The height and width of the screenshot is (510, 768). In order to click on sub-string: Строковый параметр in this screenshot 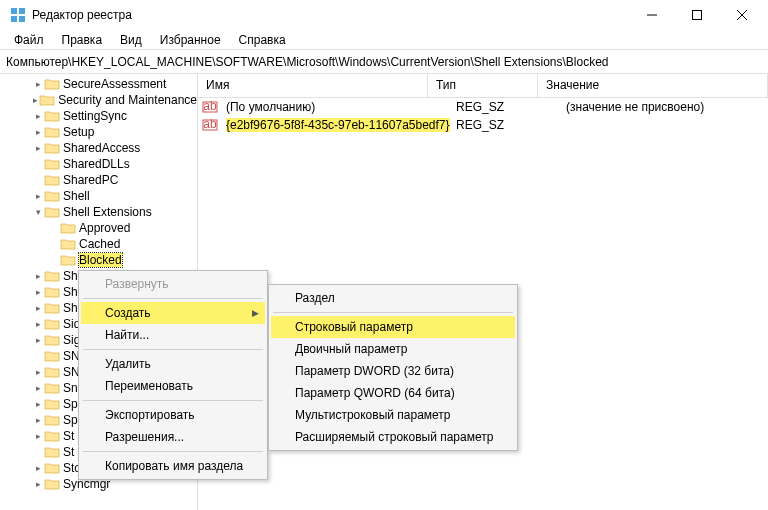, I will do `click(393, 327)`.